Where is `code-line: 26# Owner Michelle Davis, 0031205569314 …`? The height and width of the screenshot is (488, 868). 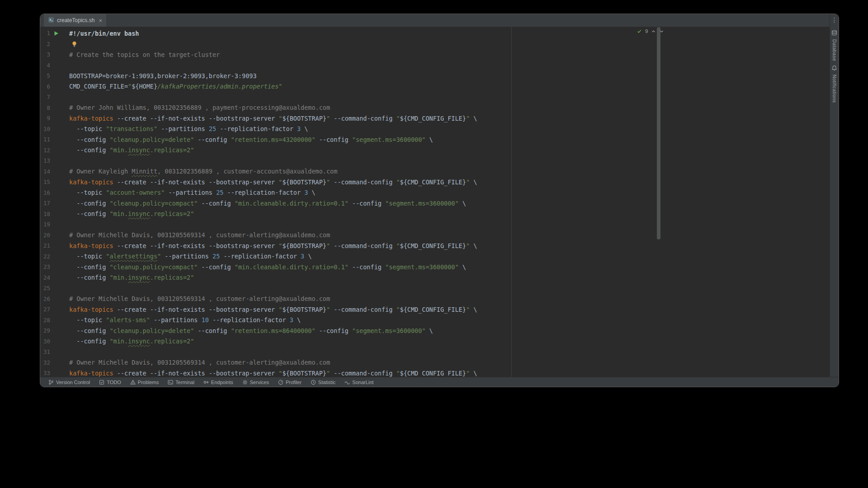 code-line: 26# Owner Michelle Davis, 0031205569314 … is located at coordinates (435, 299).